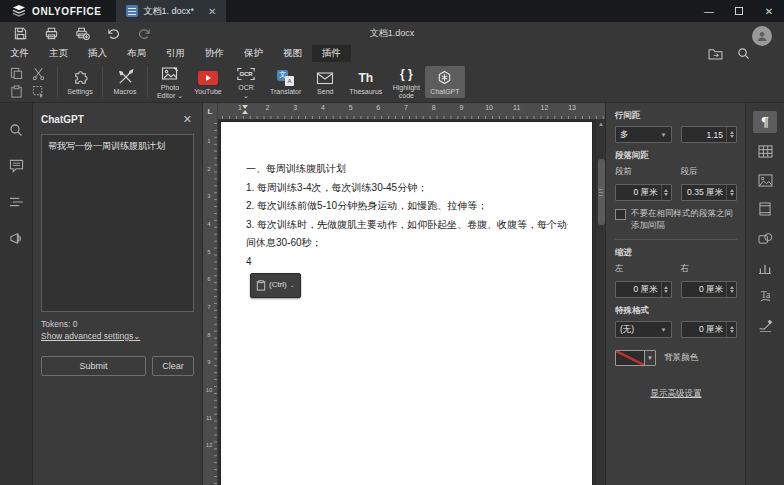  Describe the element at coordinates (676, 393) in the screenshot. I see `show-advanced-settings-link: 显示高级设置` at that location.